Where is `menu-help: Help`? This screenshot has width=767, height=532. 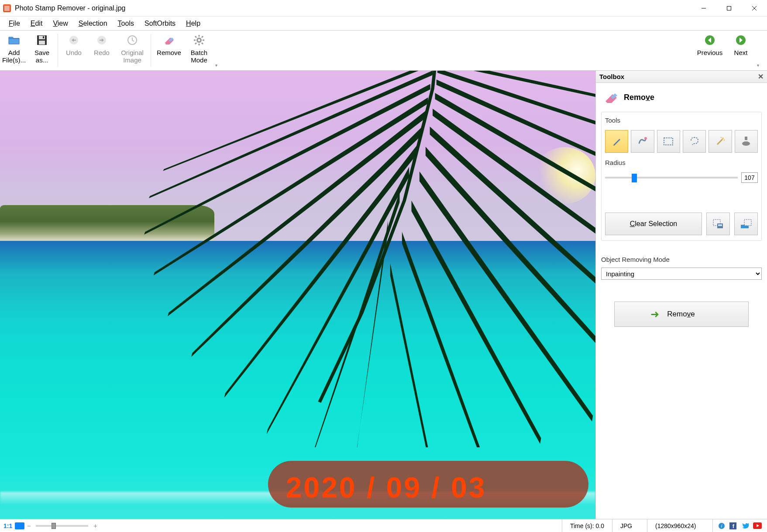
menu-help: Help is located at coordinates (193, 24).